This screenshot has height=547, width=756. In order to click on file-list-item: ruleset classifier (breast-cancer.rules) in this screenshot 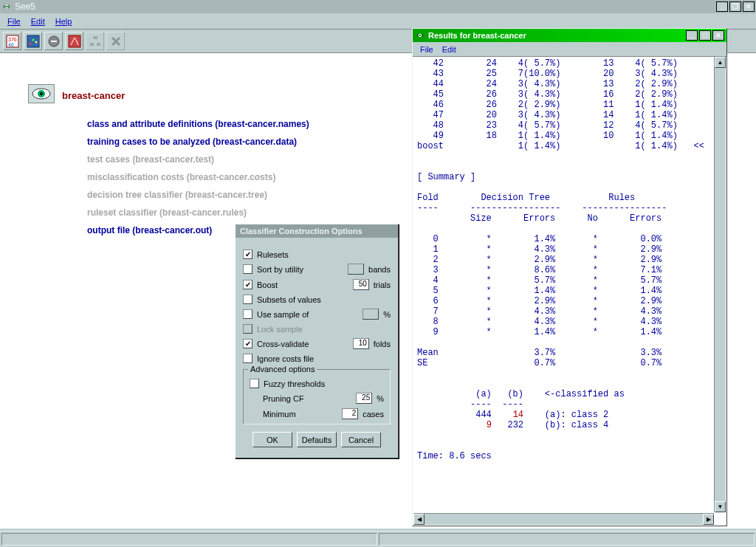, I will do `click(198, 213)`.